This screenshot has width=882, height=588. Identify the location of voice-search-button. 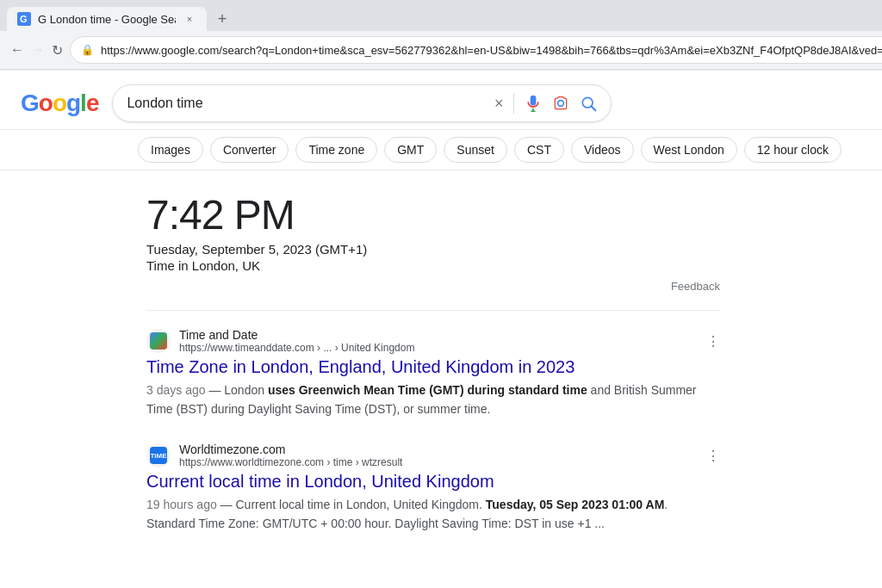
(533, 103).